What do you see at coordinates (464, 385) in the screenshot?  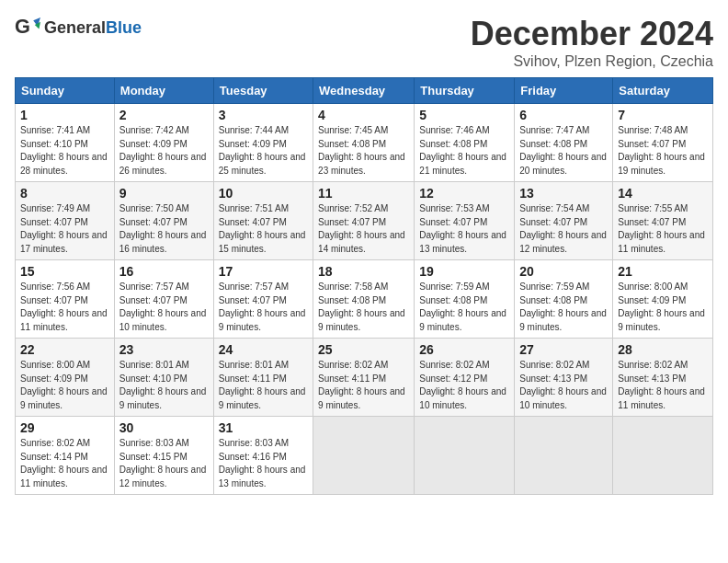 I see `day-detail: Sunrise: 8:02 AM Sunset: 4:12 PM Dayligh…` at bounding box center [464, 385].